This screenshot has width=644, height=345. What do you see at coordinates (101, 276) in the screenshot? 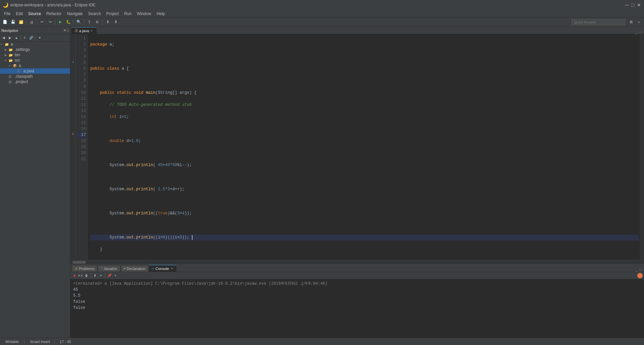
I see `console-word-wrap-button: ↵` at bounding box center [101, 276].